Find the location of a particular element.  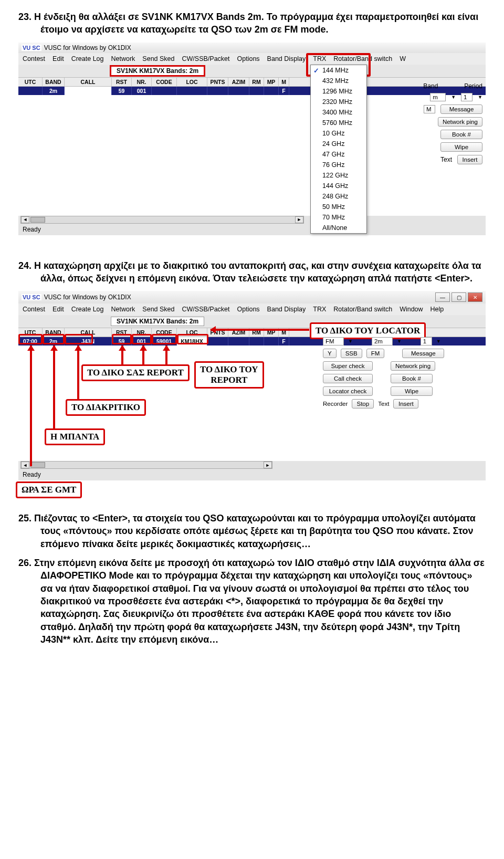

menu-help: Help is located at coordinates (437, 309).